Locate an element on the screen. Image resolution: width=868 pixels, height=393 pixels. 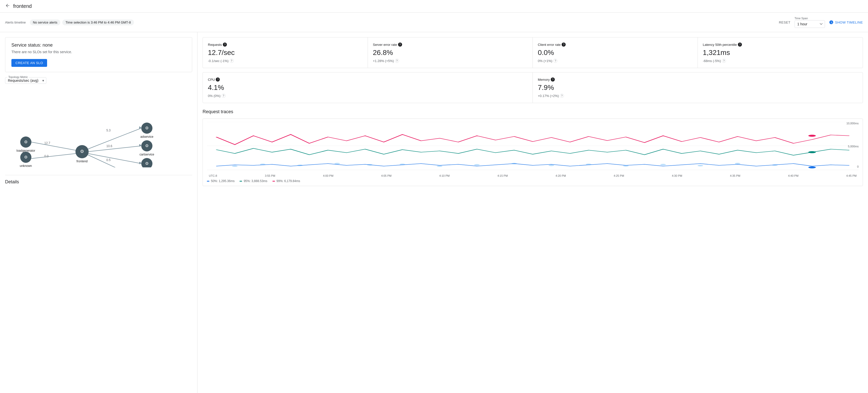
metric-help-client-error: ? is located at coordinates (564, 44).